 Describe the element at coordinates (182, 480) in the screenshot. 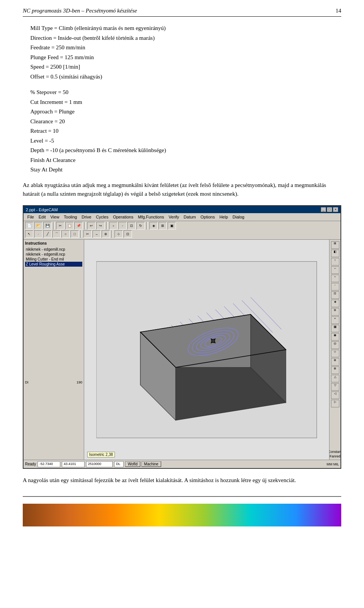

I see `bottom-content-block: A nagyolás után egy simítással fejezzük …` at that location.